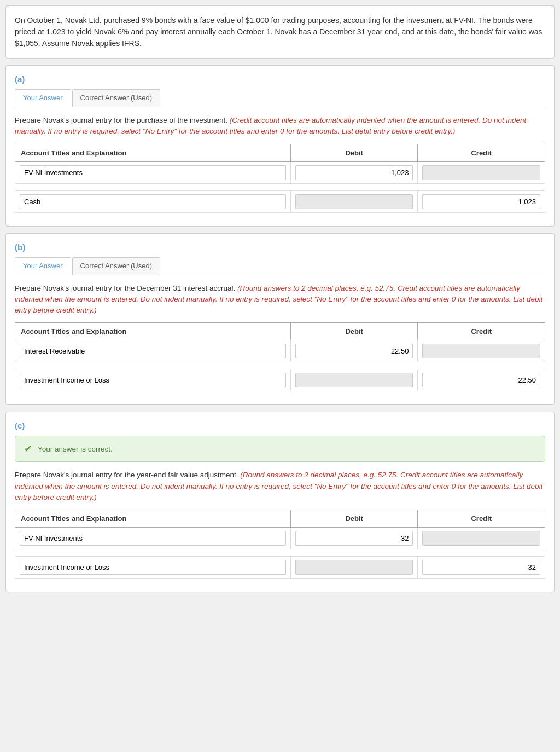 This screenshot has width=560, height=752. I want to click on tab-b-1: Correct Answer (Used), so click(116, 266).